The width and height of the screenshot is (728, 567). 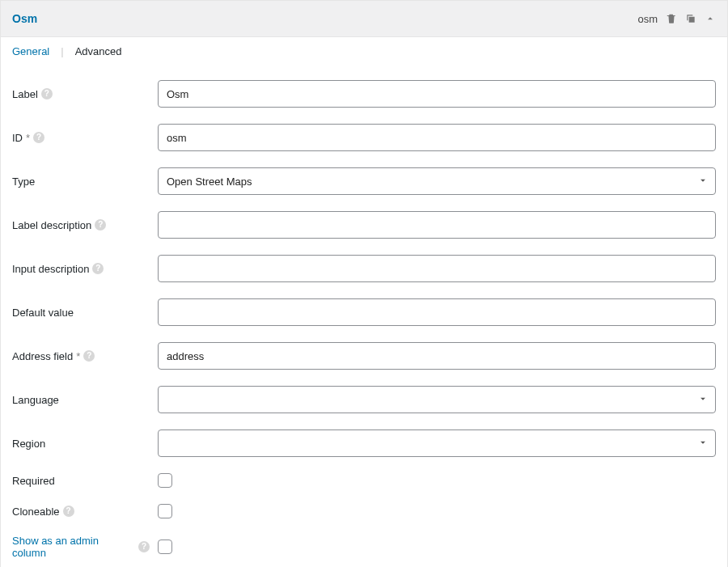 I want to click on trash-icon, so click(x=671, y=19).